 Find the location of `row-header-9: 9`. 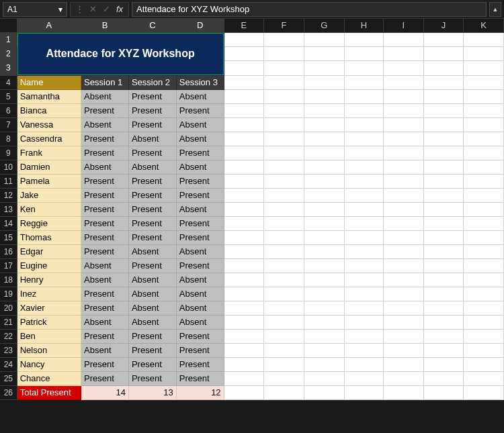

row-header-9: 9 is located at coordinates (8, 153).